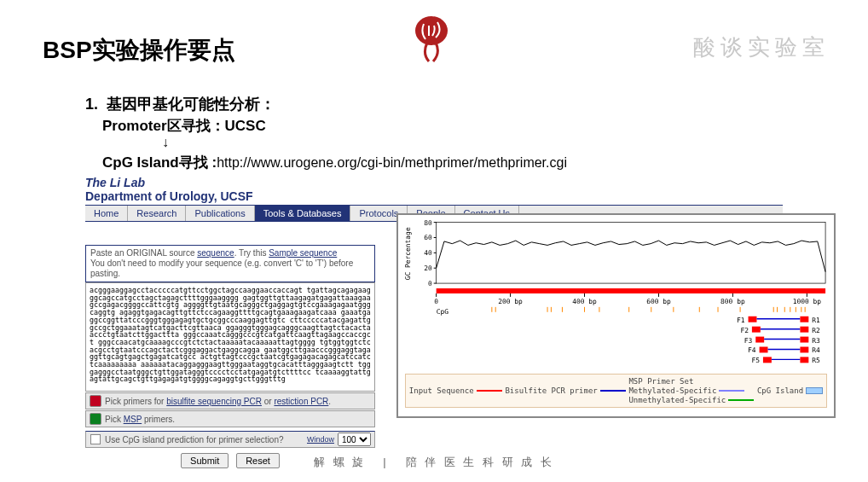 This screenshot has height=482, width=868. I want to click on cpg-prediction-row: Use CpG island prediction for primer sel…, so click(230, 439).